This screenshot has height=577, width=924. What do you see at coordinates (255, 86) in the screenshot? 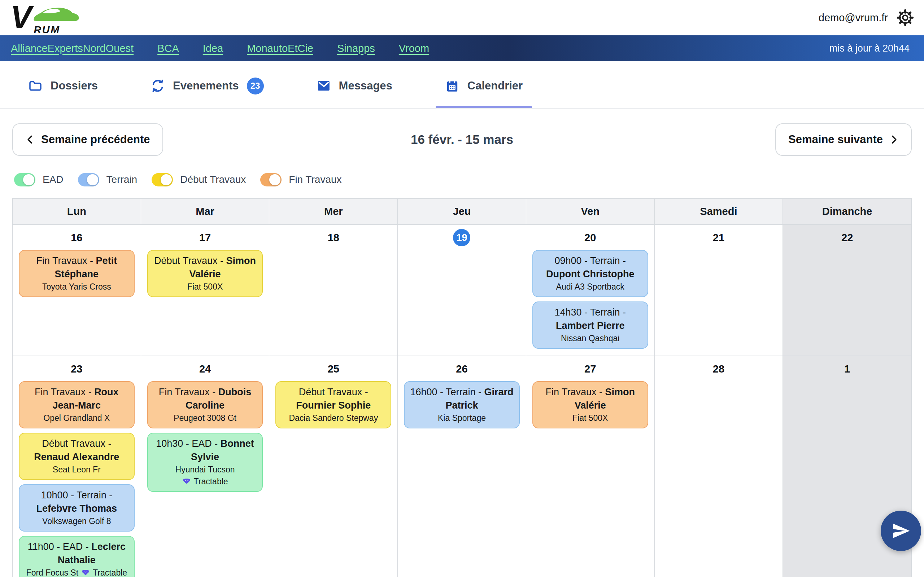
I see `evenements-count-badge: 23` at bounding box center [255, 86].